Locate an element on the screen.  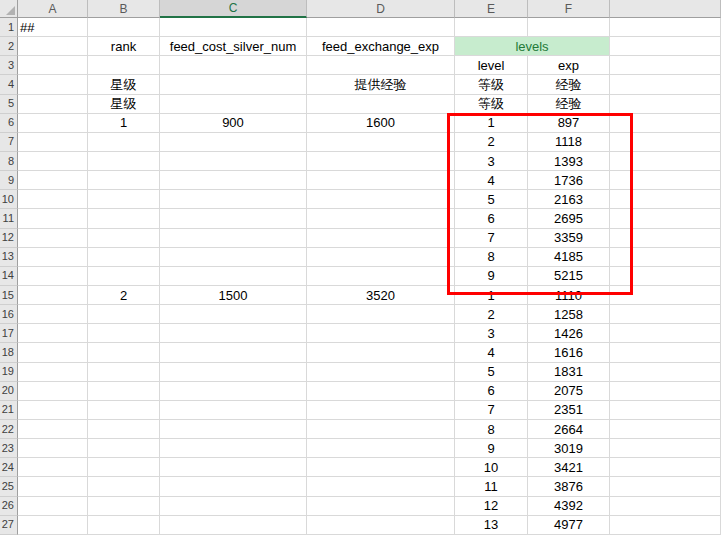
cell-C10 is located at coordinates (234, 200).